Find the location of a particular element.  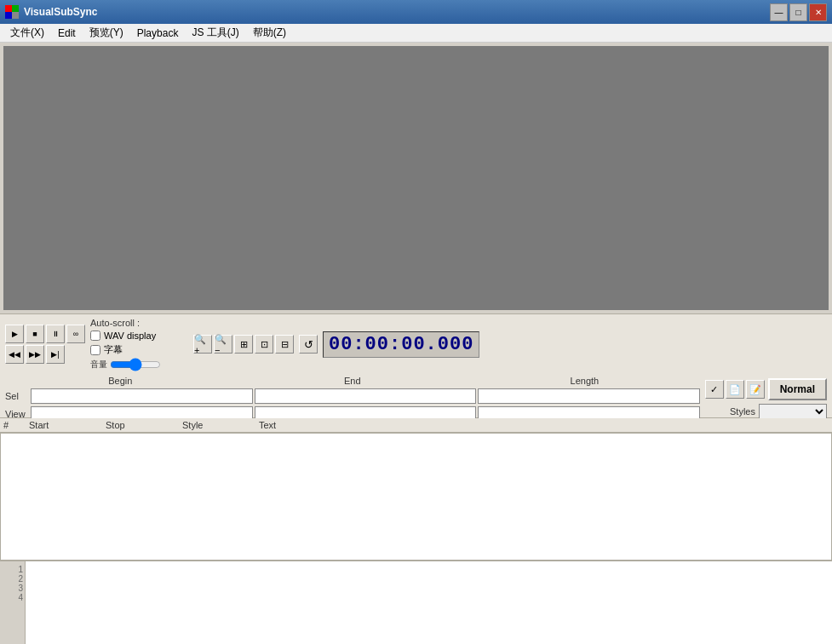

app-icon is located at coordinates (12, 12).